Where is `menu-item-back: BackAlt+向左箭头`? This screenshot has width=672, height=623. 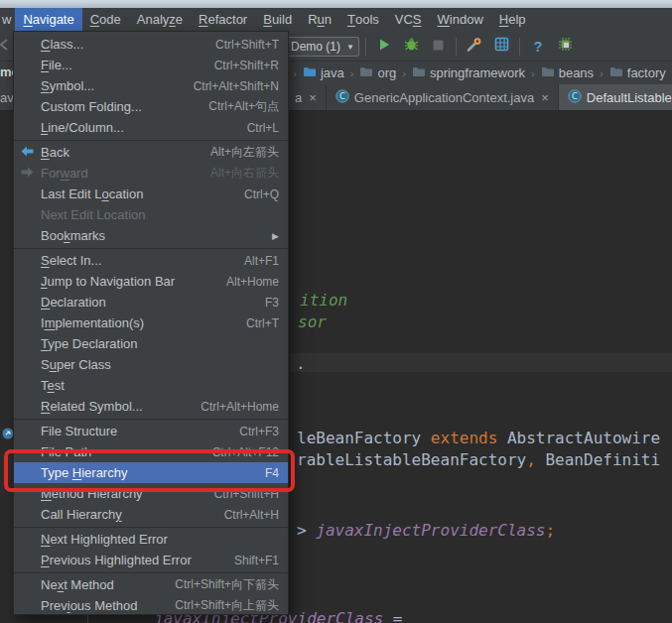 menu-item-back: BackAlt+向左箭头 is located at coordinates (151, 153).